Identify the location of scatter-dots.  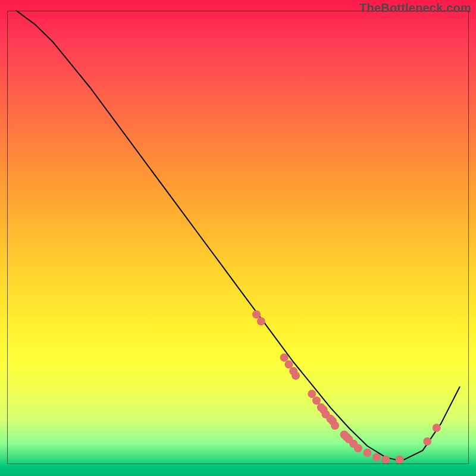
(346, 387).